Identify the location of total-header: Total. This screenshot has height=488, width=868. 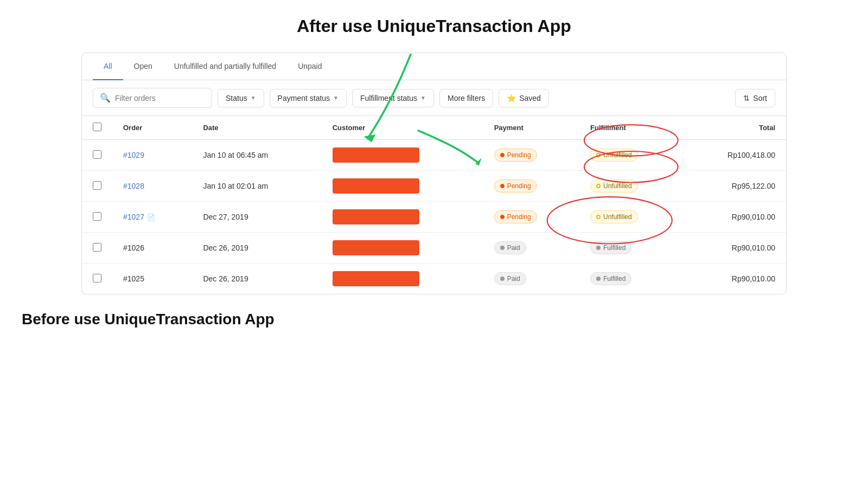
(735, 128).